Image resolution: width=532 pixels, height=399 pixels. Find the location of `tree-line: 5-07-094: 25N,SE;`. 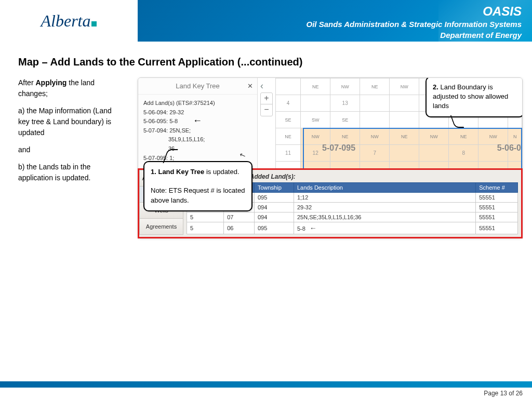

tree-line: 5-07-094: 25N,SE; is located at coordinates (197, 131).